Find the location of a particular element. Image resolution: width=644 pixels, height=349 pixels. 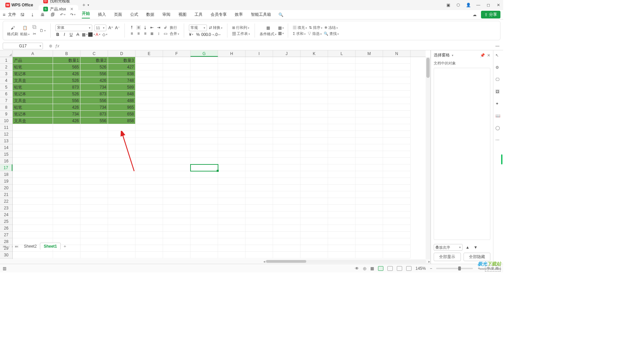

clipboard-icon: 🗋▾ is located at coordinates (43, 31).